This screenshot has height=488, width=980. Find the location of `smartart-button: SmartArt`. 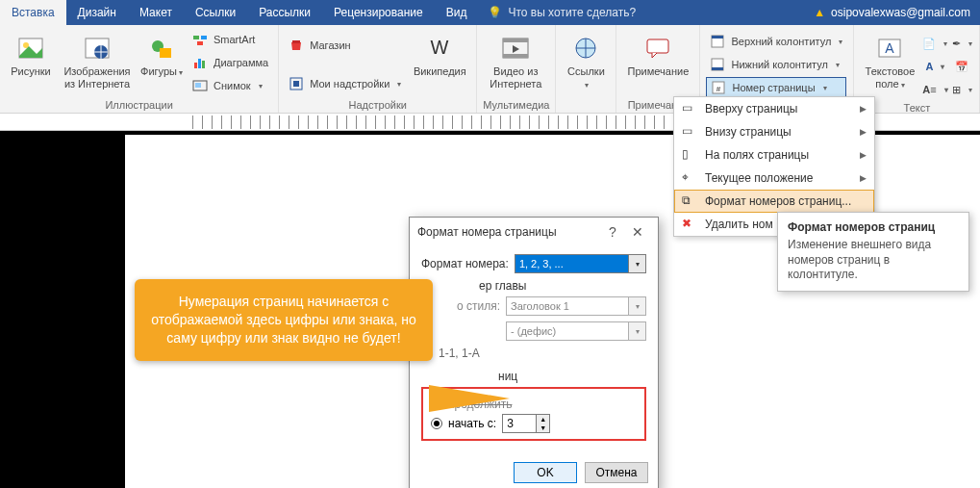

smartart-button: SmartArt is located at coordinates (231, 39).